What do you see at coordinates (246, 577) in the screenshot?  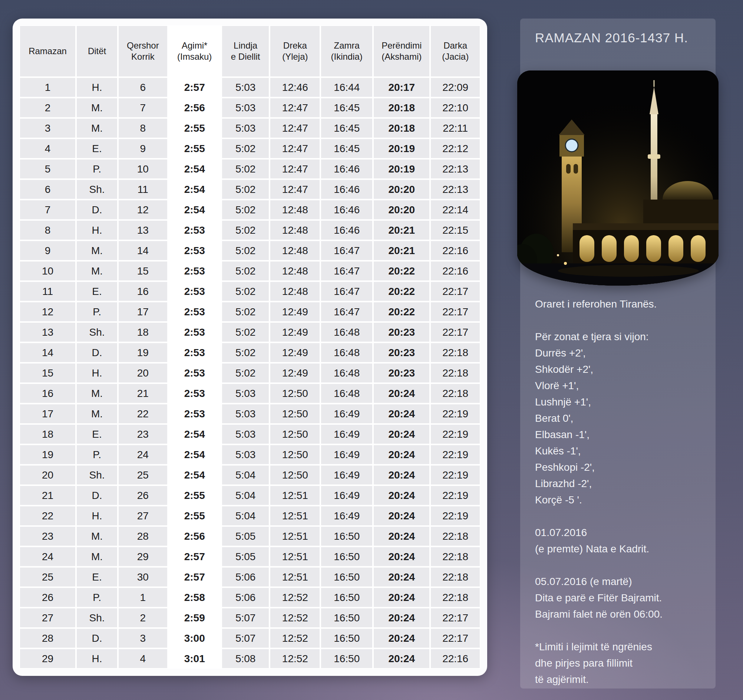 I see `table-cell: 5:06` at bounding box center [246, 577].